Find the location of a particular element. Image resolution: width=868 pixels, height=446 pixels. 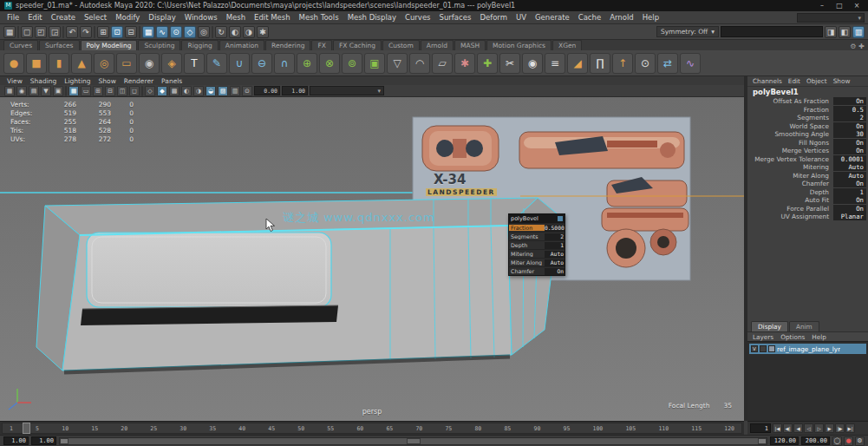

shadows-toggle-icon: ◑ is located at coordinates (199, 91).